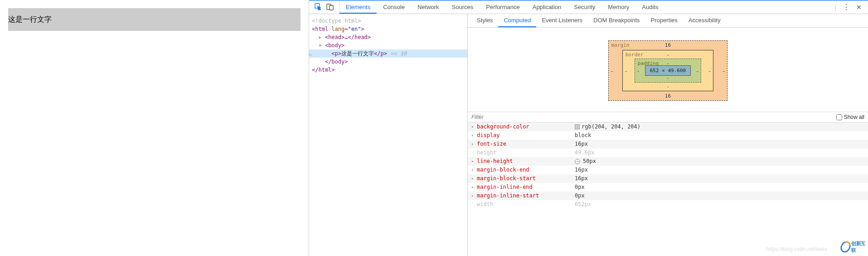  What do you see at coordinates (428, 7) in the screenshot?
I see `tab-network: Network` at bounding box center [428, 7].